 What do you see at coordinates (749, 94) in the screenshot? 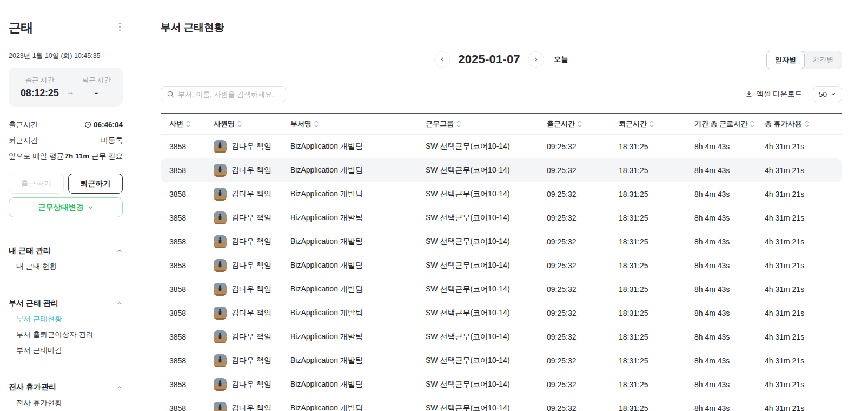
I see `download-icon` at bounding box center [749, 94].